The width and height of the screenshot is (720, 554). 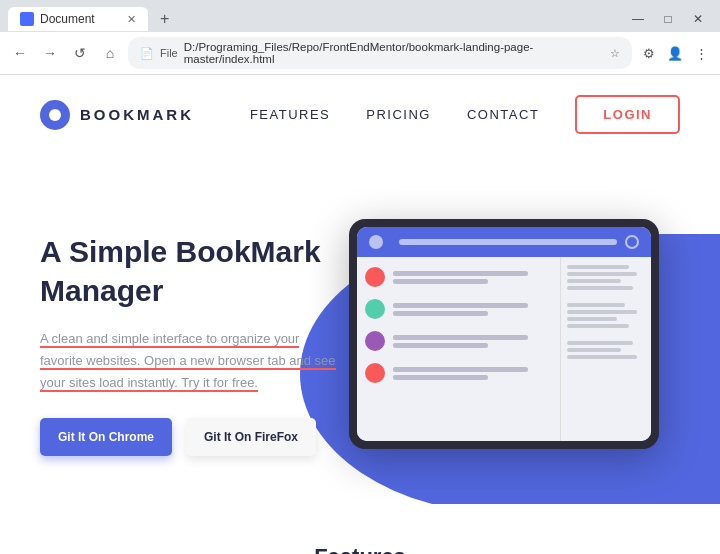 I want to click on tablet-right-panel, so click(x=606, y=349).